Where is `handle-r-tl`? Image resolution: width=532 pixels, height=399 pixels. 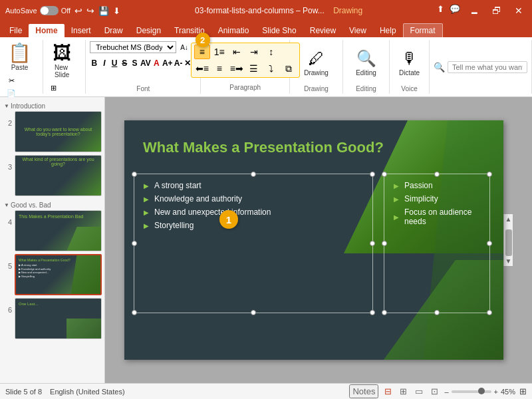
handle-r-tl is located at coordinates (384, 174).